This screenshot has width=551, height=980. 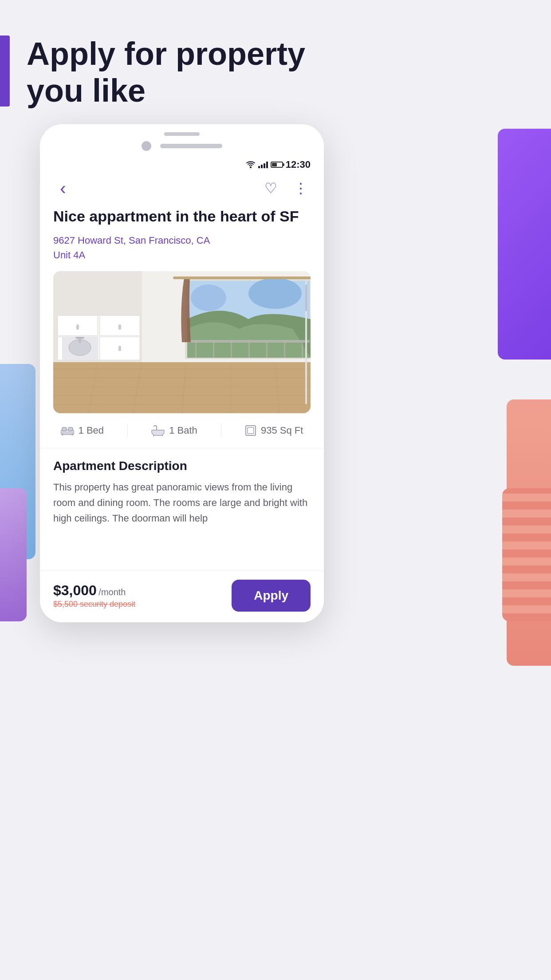 I want to click on address-line1: 9627 Howard St, San Francisco, CA, so click(x=182, y=241).